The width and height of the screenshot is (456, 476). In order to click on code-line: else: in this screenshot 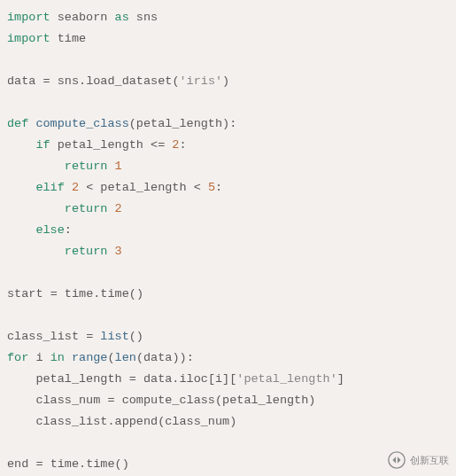, I will do `click(39, 230)`.